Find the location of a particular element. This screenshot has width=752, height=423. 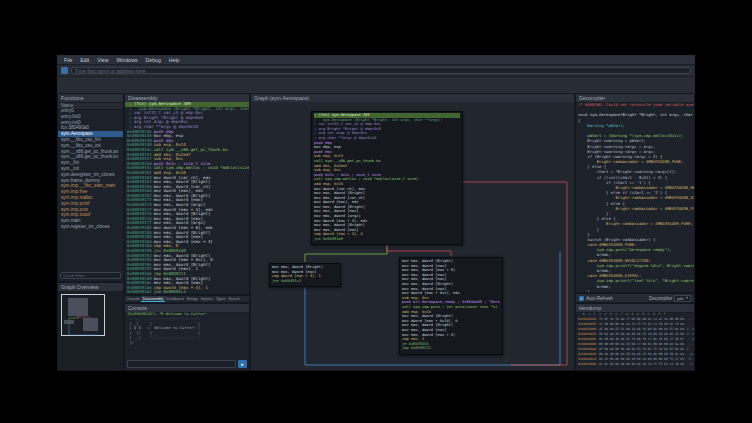

menu-item: Edit is located at coordinates (84, 60).